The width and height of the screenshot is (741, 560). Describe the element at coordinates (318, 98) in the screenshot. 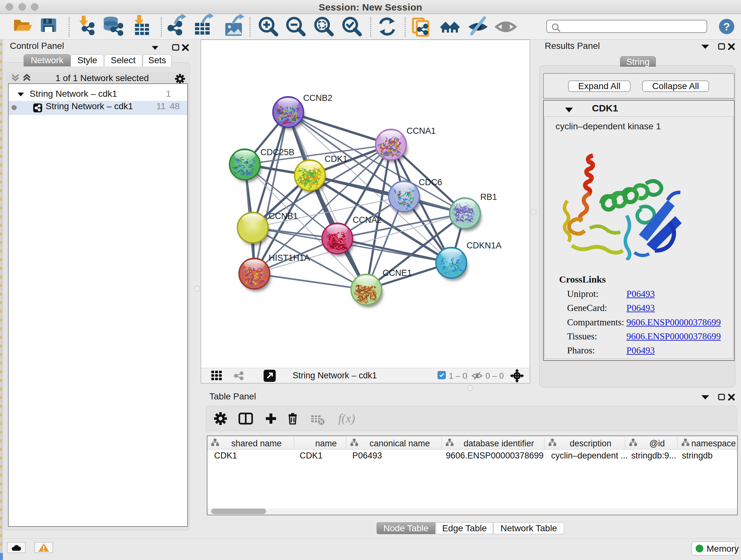

I see `svg-text: CCNB2` at that location.